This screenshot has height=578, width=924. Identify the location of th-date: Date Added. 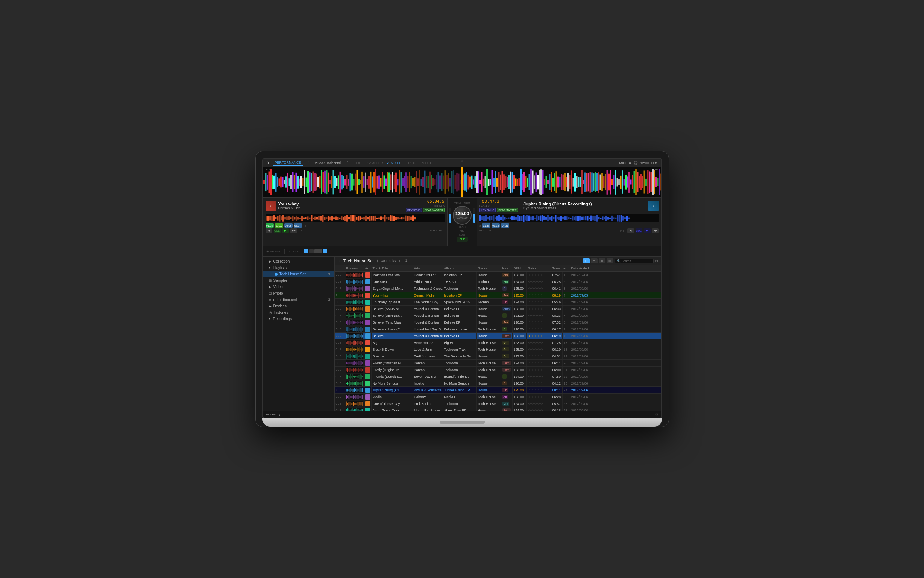
(583, 268).